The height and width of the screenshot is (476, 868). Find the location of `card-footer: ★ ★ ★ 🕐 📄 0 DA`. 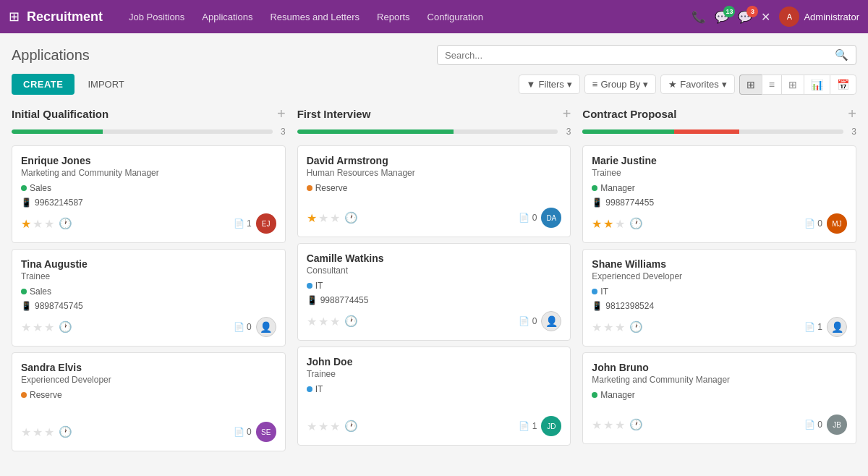

card-footer: ★ ★ ★ 🕐 📄 0 DA is located at coordinates (434, 218).